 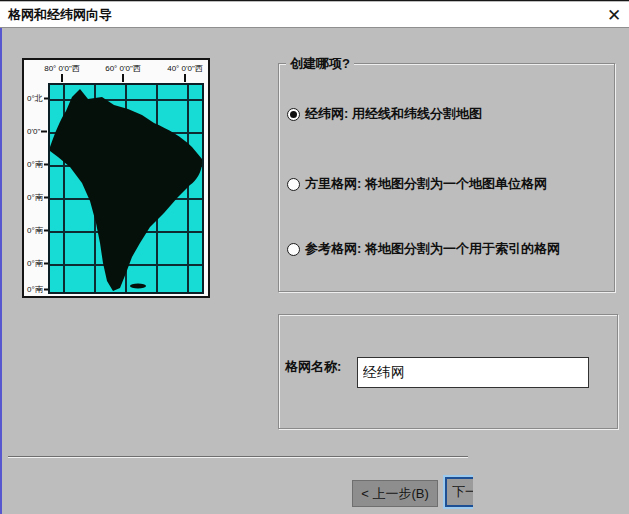 I want to click on longitude-label: 60° 0'0"西, so click(x=123, y=68).